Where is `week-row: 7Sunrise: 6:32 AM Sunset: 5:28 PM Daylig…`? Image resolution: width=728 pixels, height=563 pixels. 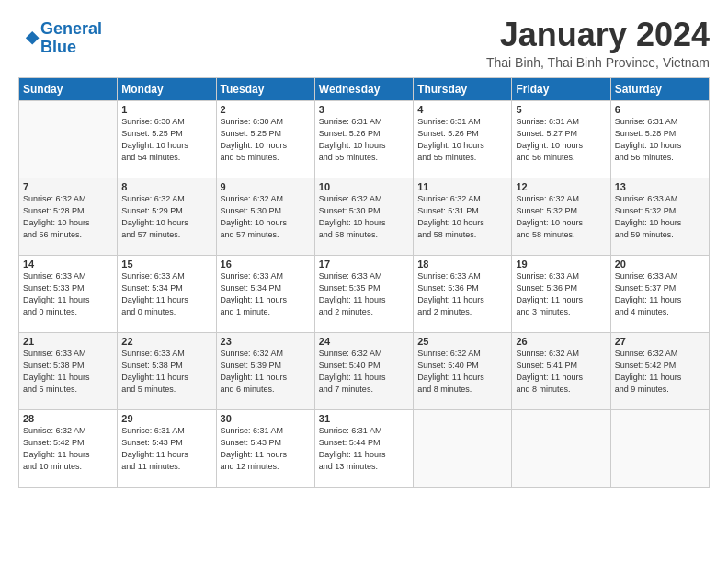
week-row: 7Sunrise: 6:32 AM Sunset: 5:28 PM Daylig… is located at coordinates (364, 216).